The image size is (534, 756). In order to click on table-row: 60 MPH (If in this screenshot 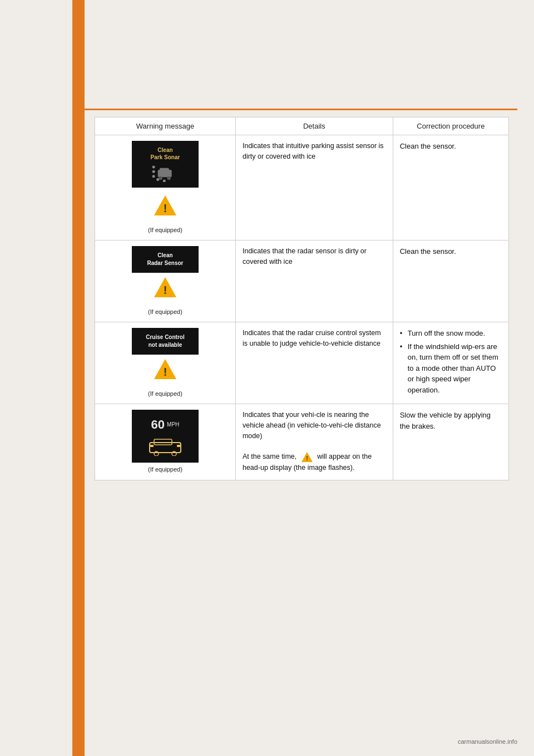, I will do `click(302, 442)`.